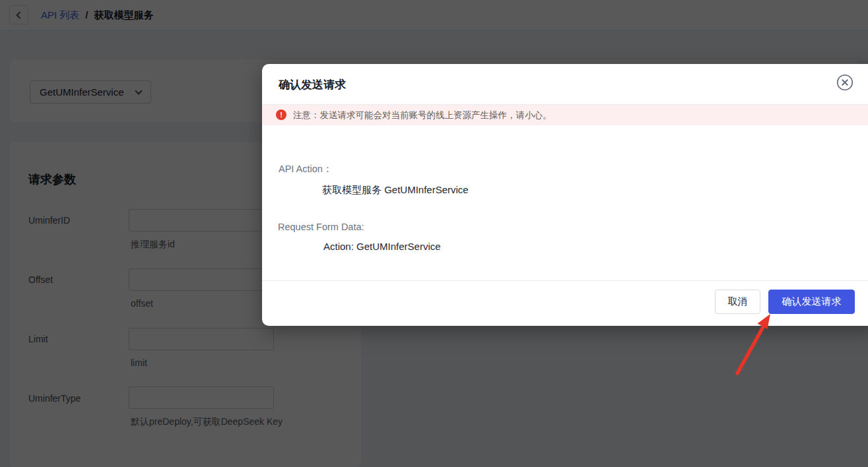  What do you see at coordinates (382, 247) in the screenshot?
I see `request-form-data-value: Action: GetUMInferService` at bounding box center [382, 247].